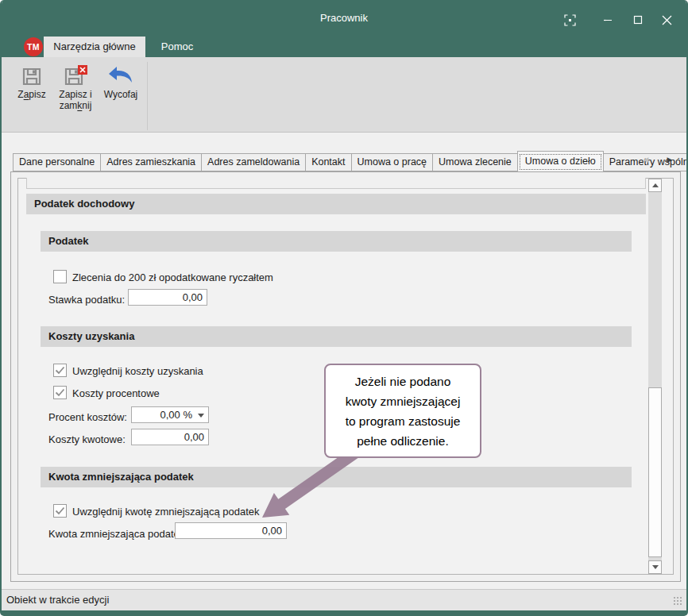  I want to click on save-button: Zapisz, so click(32, 91).